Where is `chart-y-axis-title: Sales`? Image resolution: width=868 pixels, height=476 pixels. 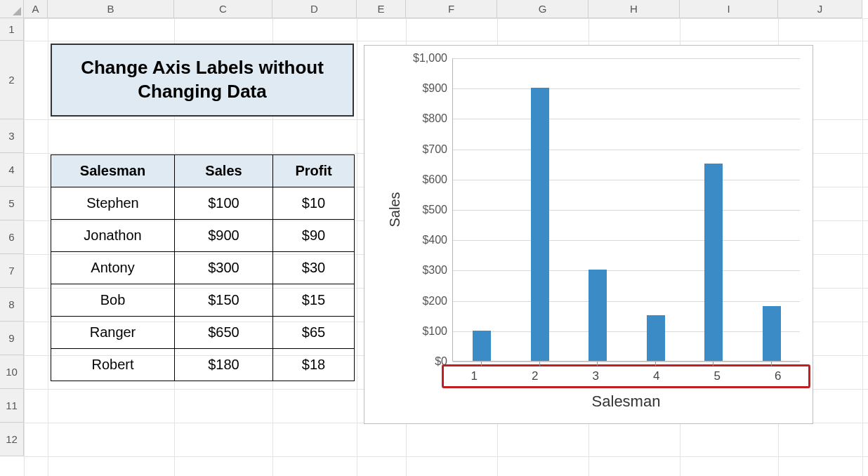
chart-y-axis-title: Sales is located at coordinates (395, 209).